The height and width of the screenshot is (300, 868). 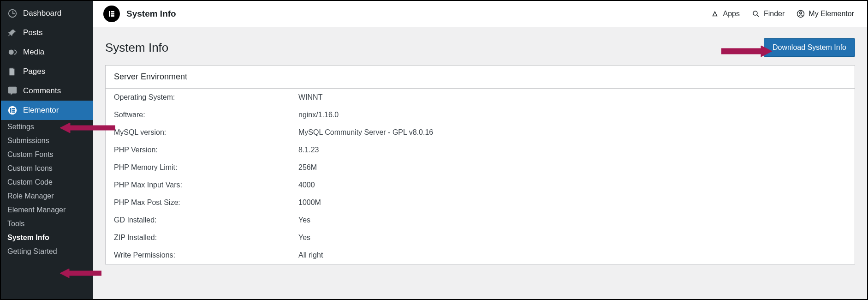 What do you see at coordinates (47, 110) in the screenshot?
I see `sidebar-item-elementor: Elementor` at bounding box center [47, 110].